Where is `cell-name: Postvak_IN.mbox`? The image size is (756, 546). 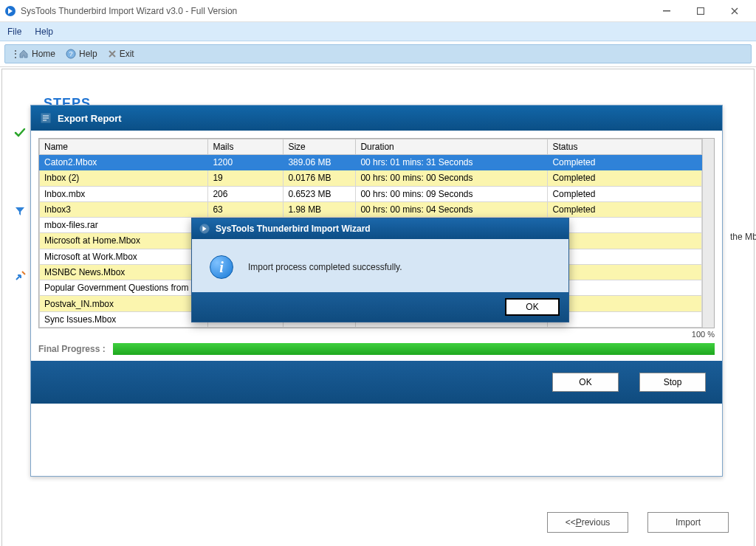
cell-name: Postvak_IN.mbox is located at coordinates (124, 304).